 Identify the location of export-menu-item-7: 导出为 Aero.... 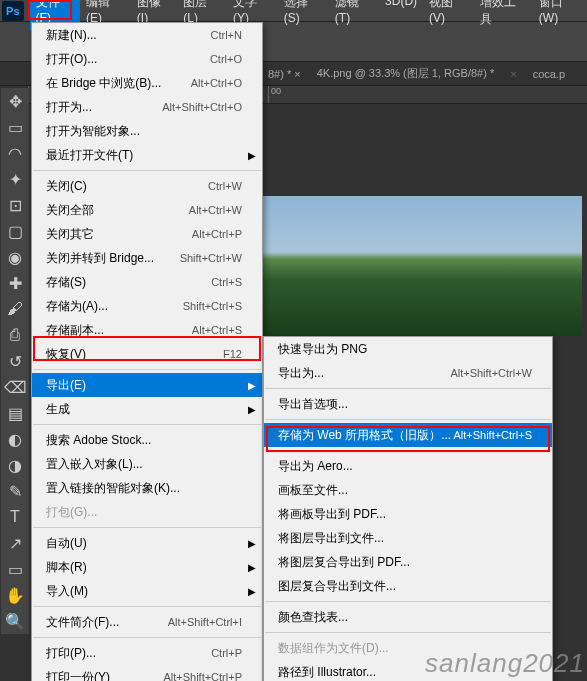
(408, 466).